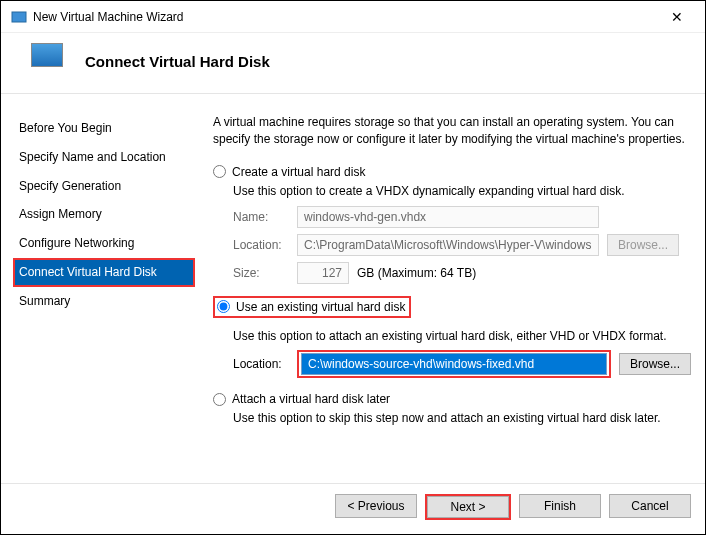 This screenshot has height=535, width=706. What do you see at coordinates (104, 272) in the screenshot?
I see `step-connect-vhd: Connect Virtual Hard Disk` at bounding box center [104, 272].